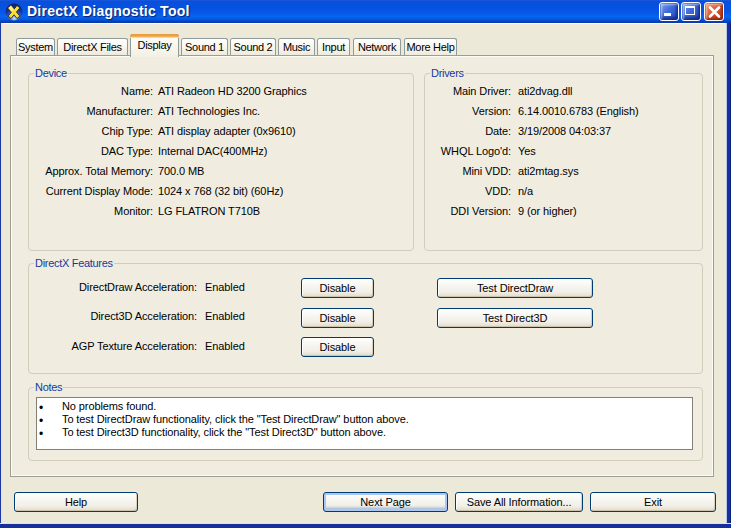 The height and width of the screenshot is (529, 731). What do you see at coordinates (366, 24) in the screenshot?
I see `titlebar-underline` at bounding box center [366, 24].